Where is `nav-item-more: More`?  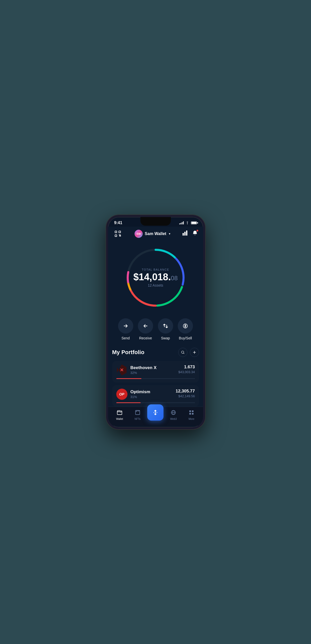
nav-item-more: More is located at coordinates (191, 415).